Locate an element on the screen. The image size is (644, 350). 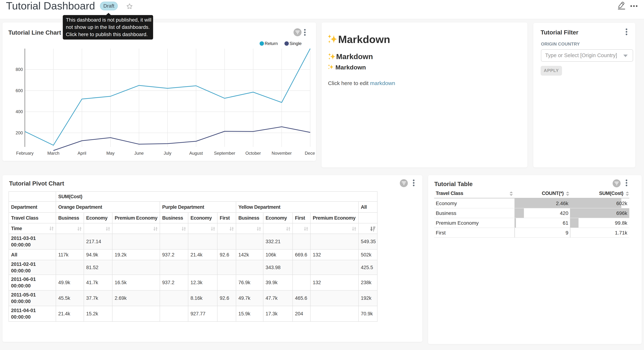
svg-text: September is located at coordinates (224, 153).